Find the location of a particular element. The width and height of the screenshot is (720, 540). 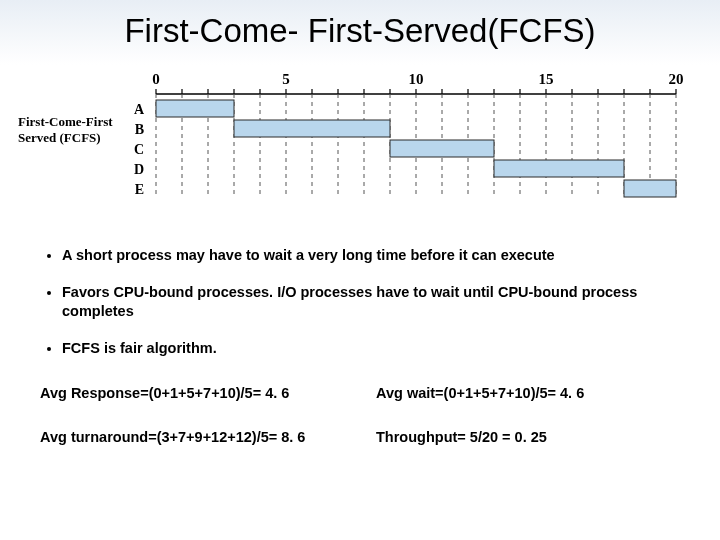

avg-turnaround: Avg turnaround=(3+7+9+12+12)/5= 8. 6 is located at coordinates (192, 437).